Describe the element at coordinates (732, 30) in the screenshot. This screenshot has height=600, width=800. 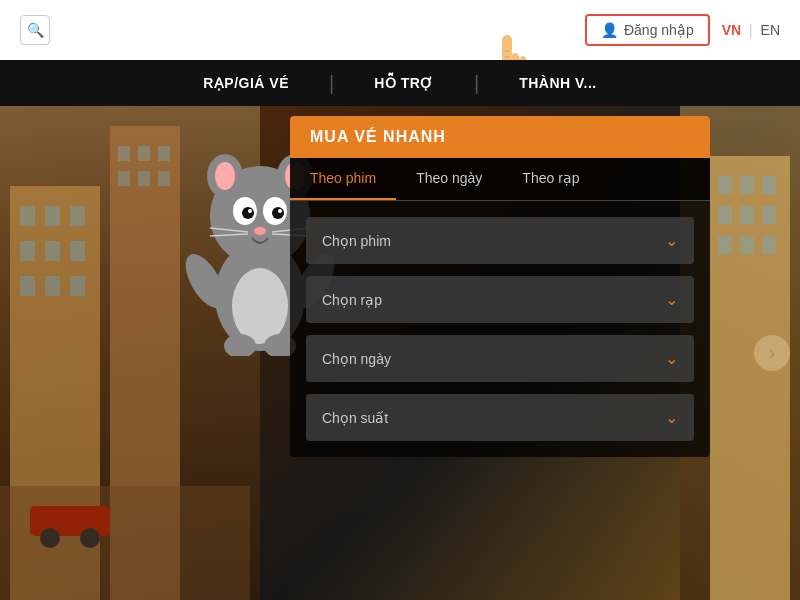
I see `lang-vn: VN` at that location.